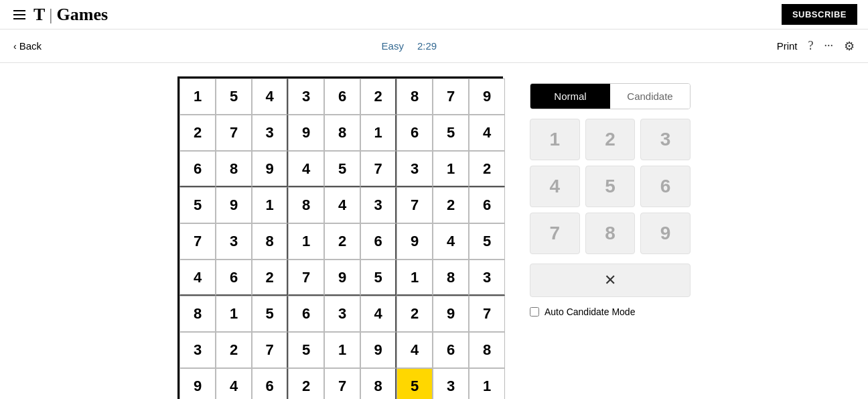 The image size is (868, 399). What do you see at coordinates (849, 46) in the screenshot?
I see `settings-icon: ⚙` at bounding box center [849, 46].